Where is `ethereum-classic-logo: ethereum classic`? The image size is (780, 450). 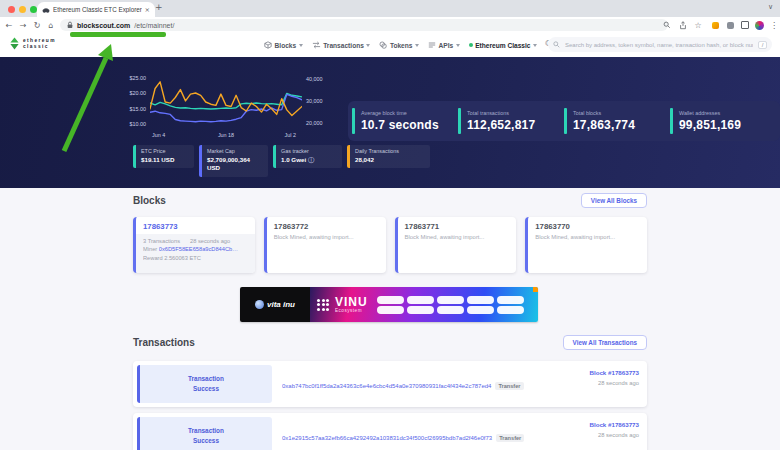 ethereum-classic-logo: ethereum classic is located at coordinates (32, 44).